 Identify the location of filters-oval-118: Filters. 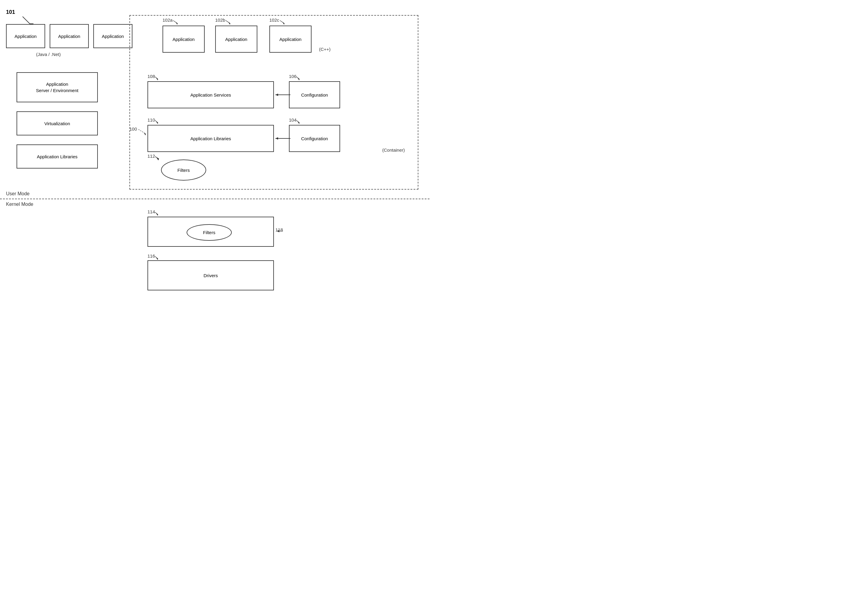
(209, 232).